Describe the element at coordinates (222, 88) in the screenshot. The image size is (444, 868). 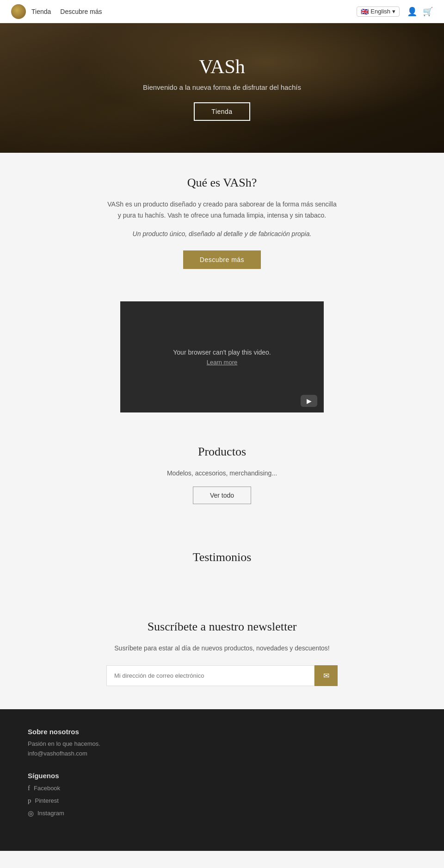
I see `hero-section: VASh Bienvenido a la nueva forma de disf…` at that location.